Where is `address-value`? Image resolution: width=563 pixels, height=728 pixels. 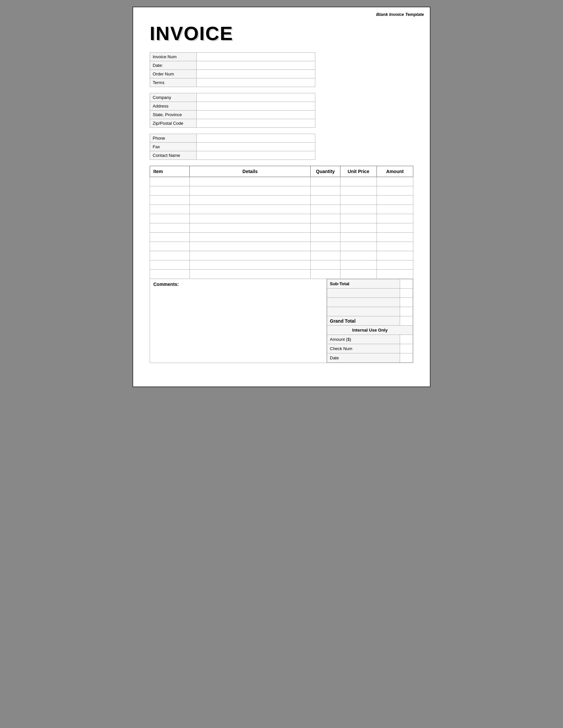 address-value is located at coordinates (256, 106).